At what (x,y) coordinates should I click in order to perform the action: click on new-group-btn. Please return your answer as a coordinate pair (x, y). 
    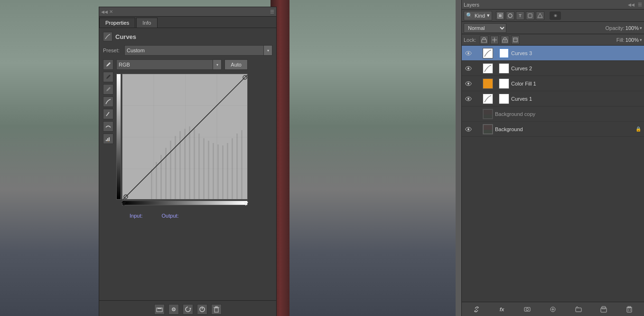
    Looking at the image, I should click on (579, 309).